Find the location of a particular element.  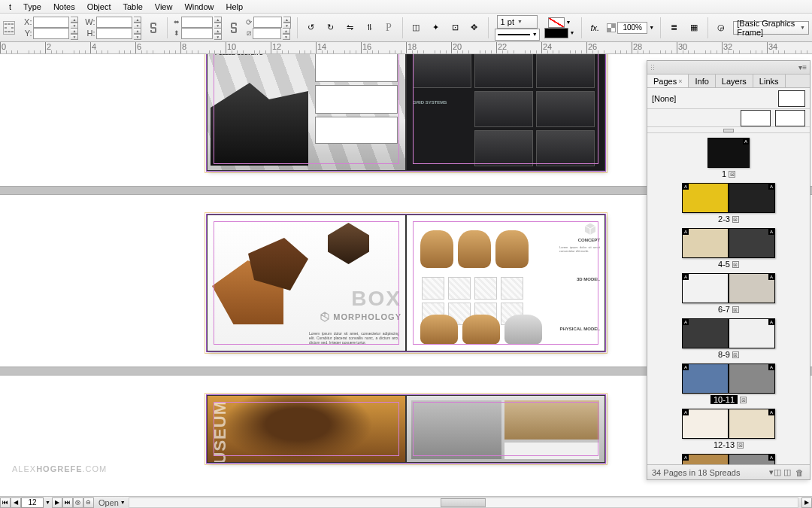

page-thumb-6-7: AA6-7⊠ is located at coordinates (729, 294).